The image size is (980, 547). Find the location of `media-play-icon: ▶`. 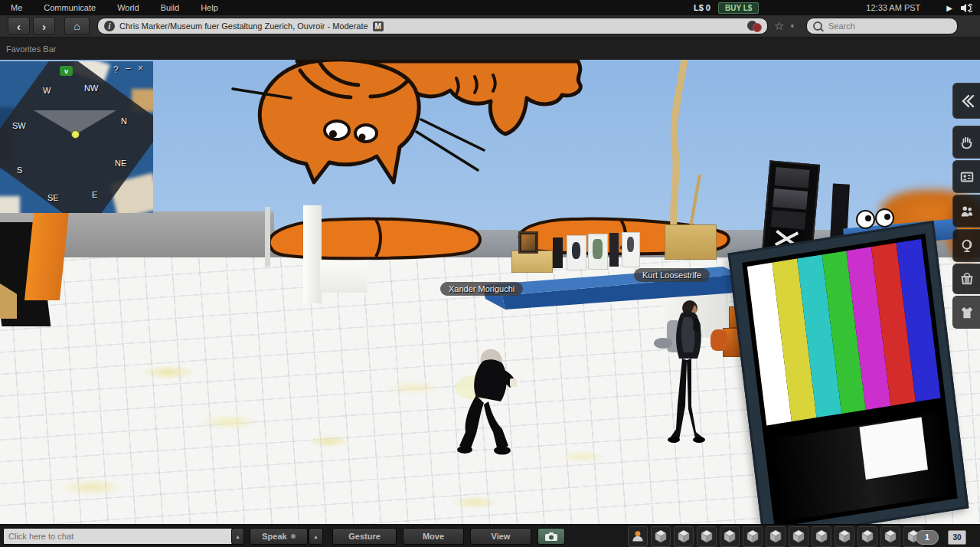

media-play-icon: ▶ is located at coordinates (949, 8).